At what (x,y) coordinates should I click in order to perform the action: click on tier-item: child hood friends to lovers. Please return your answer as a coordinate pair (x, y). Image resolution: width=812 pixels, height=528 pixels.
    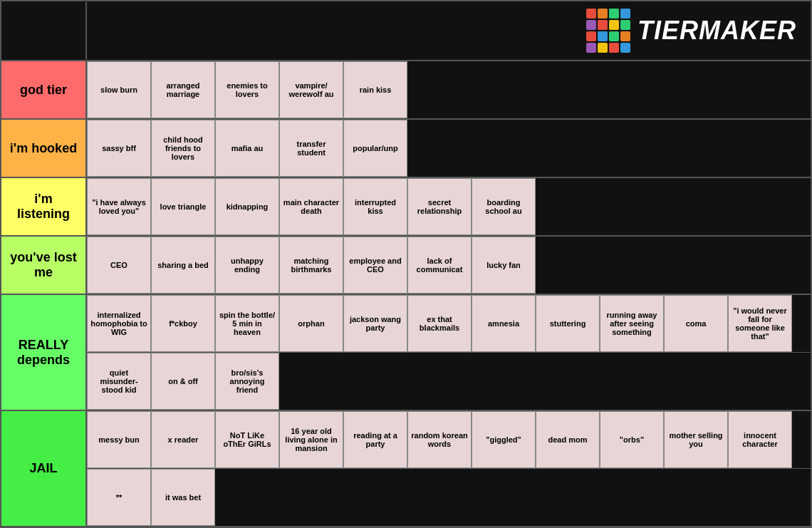
    Looking at the image, I should click on (183, 148).